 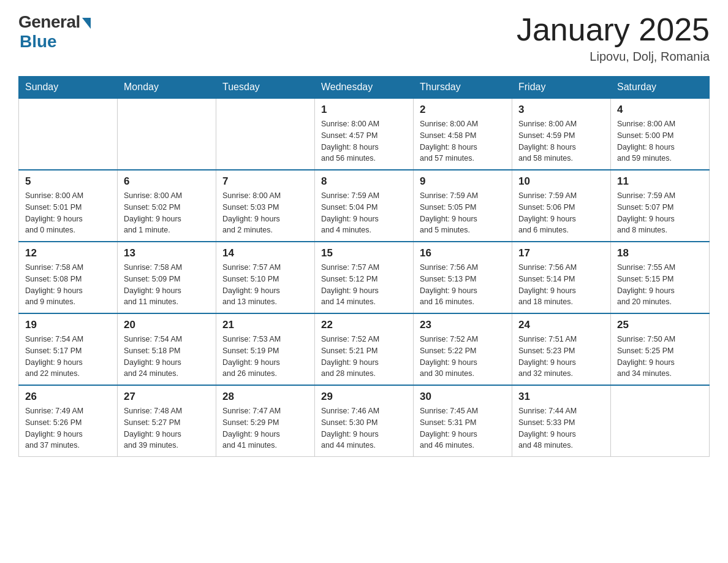 What do you see at coordinates (68, 285) in the screenshot?
I see `day-info: Sunrise: 7:58 AM Sunset: 5:08 PM Dayligh…` at bounding box center [68, 285].